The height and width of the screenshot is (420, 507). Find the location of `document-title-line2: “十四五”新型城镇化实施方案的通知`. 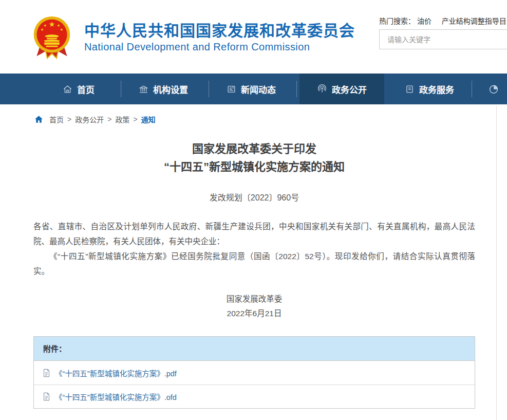

document-title-line2: “十四五”新型城镇化实施方案的通知 is located at coordinates (254, 167).